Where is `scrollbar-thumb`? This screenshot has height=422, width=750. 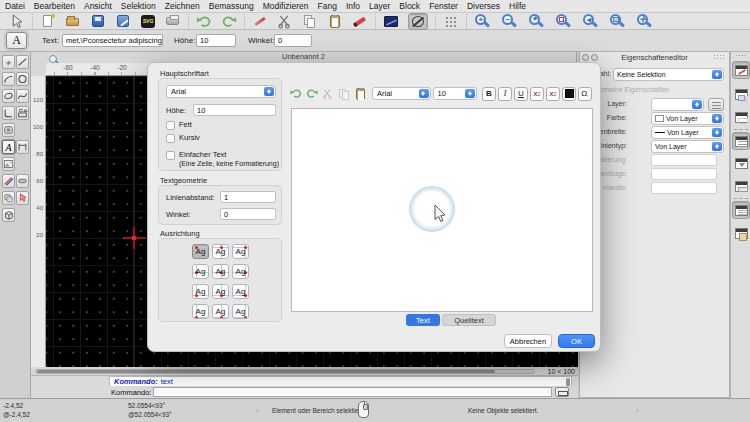 scrollbar-thumb is located at coordinates (266, 372).